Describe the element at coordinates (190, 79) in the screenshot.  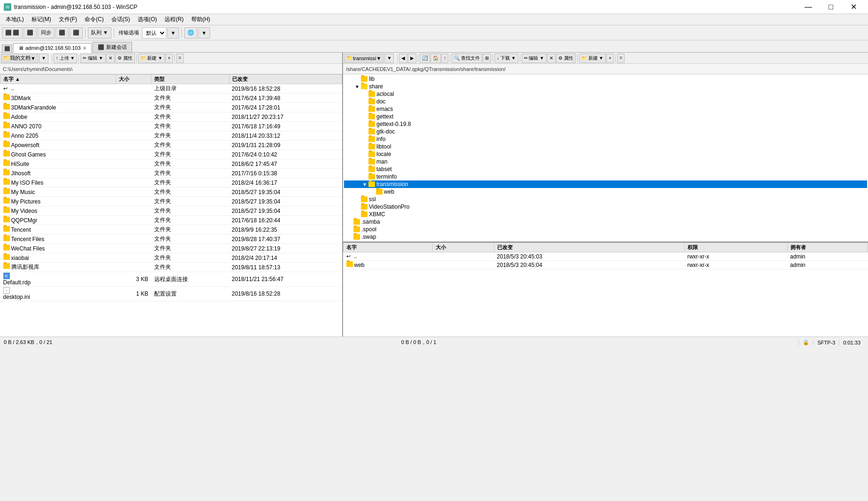
I see `col-type: 类型` at that location.